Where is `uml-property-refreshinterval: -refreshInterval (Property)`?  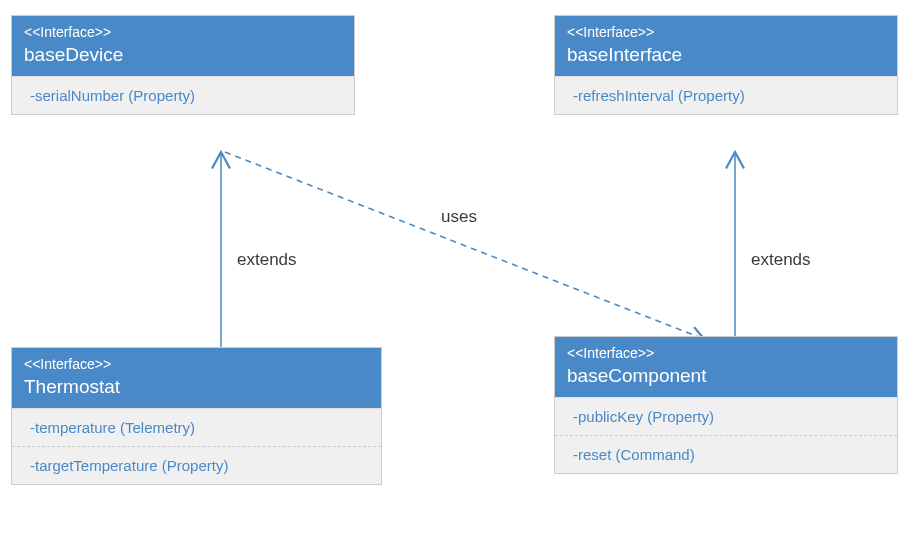 uml-property-refreshinterval: -refreshInterval (Property) is located at coordinates (726, 95).